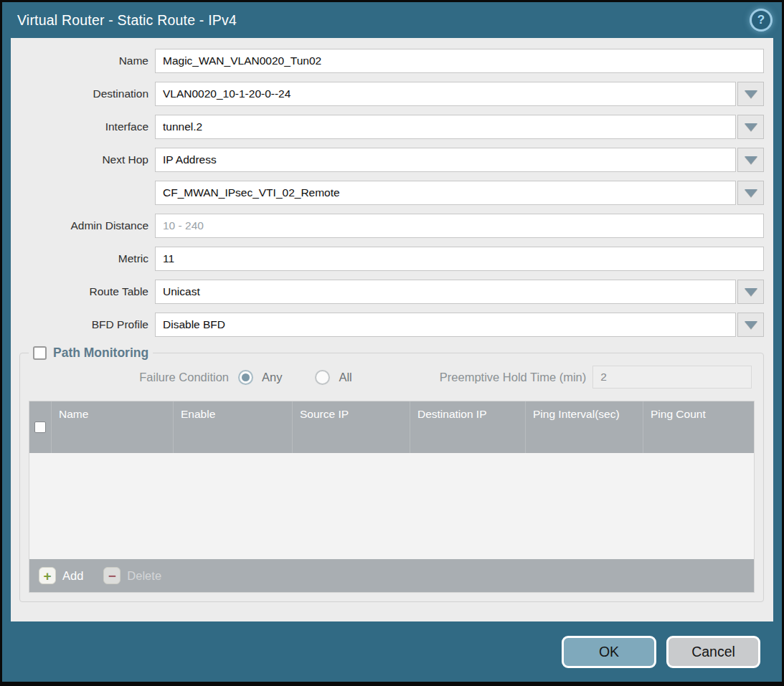 The width and height of the screenshot is (784, 686). Describe the element at coordinates (73, 576) in the screenshot. I see `add-button-label: Add` at that location.